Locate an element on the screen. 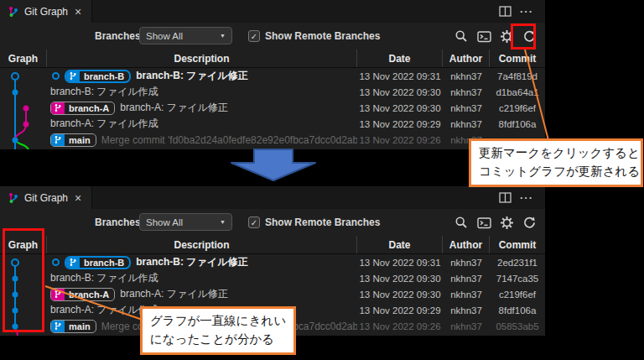 The width and height of the screenshot is (644, 360). gear-icon is located at coordinates (506, 222).